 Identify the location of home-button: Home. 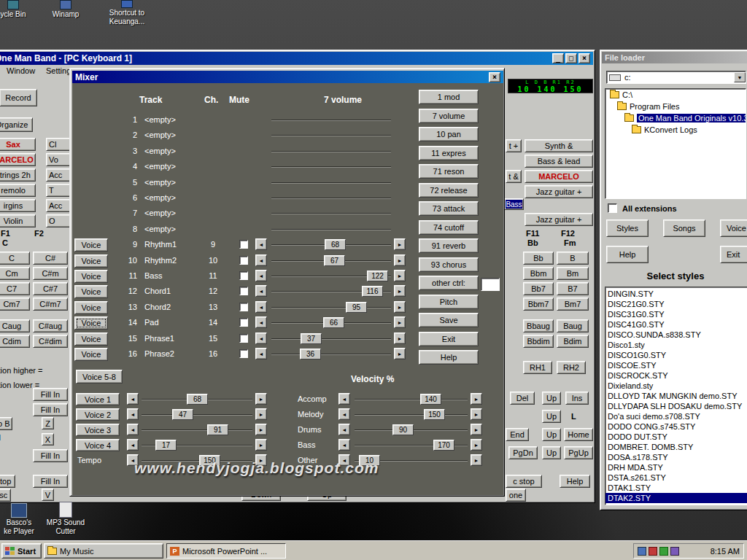
(578, 435).